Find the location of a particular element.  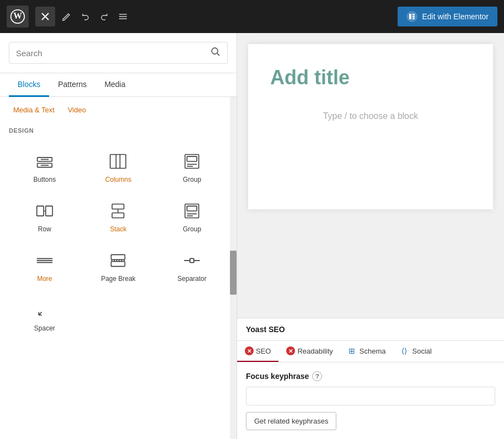

media-text-item: Media & Text is located at coordinates (34, 110).